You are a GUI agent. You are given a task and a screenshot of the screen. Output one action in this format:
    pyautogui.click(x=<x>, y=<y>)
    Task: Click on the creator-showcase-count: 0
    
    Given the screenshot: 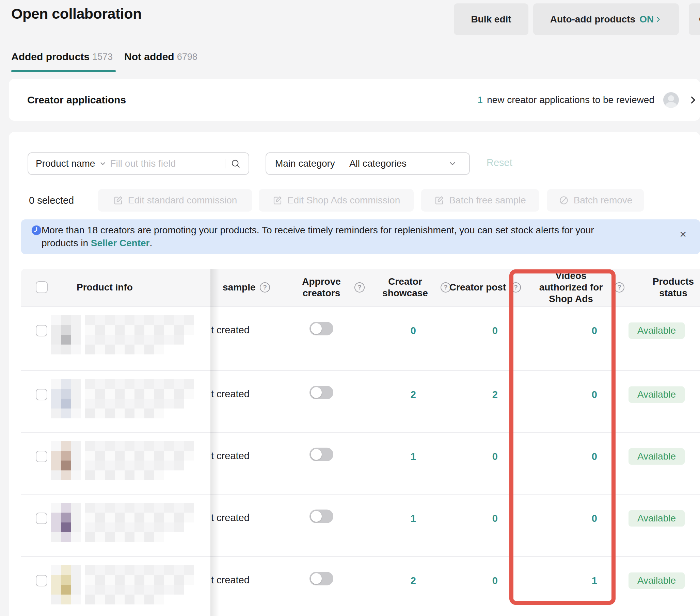 What is the action you would take?
    pyautogui.click(x=397, y=331)
    